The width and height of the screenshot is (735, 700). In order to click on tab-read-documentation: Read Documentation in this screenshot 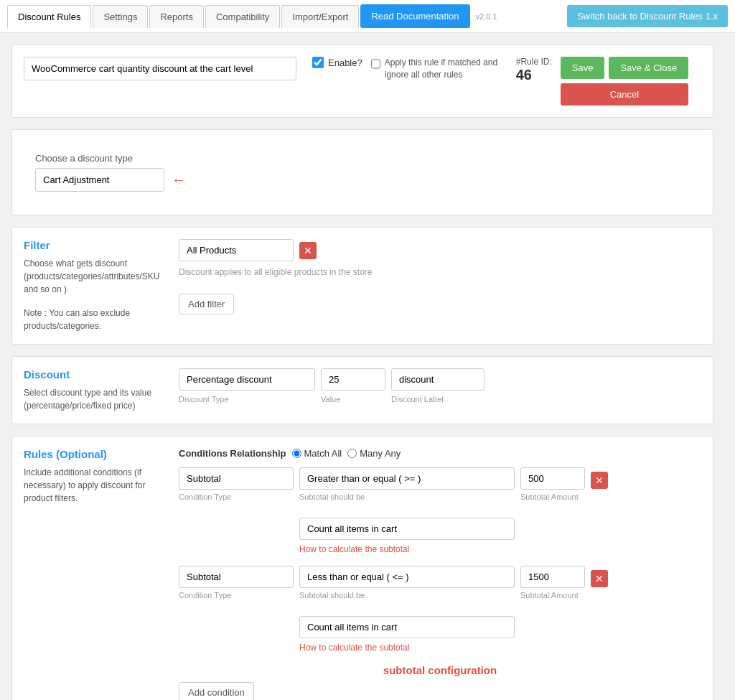, I will do `click(415, 16)`.